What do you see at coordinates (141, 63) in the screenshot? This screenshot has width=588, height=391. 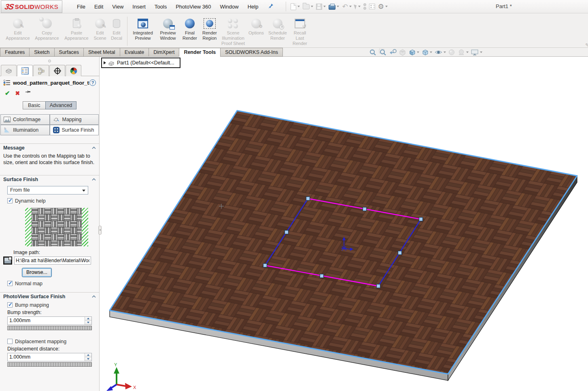 I see `flyout-feature-tree: Part1 (Default<<Default...` at bounding box center [141, 63].